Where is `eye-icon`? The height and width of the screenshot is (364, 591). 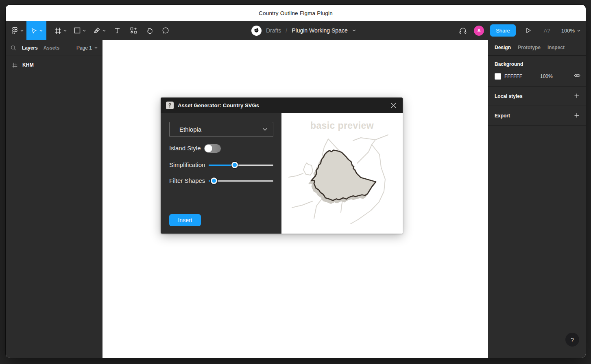
eye-icon is located at coordinates (577, 76).